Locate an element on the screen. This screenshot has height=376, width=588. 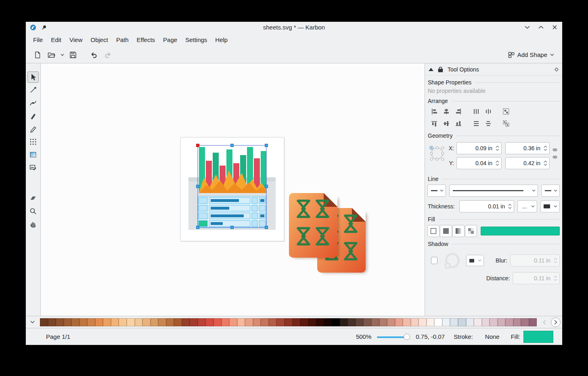
menu-object: Object is located at coordinates (99, 40).